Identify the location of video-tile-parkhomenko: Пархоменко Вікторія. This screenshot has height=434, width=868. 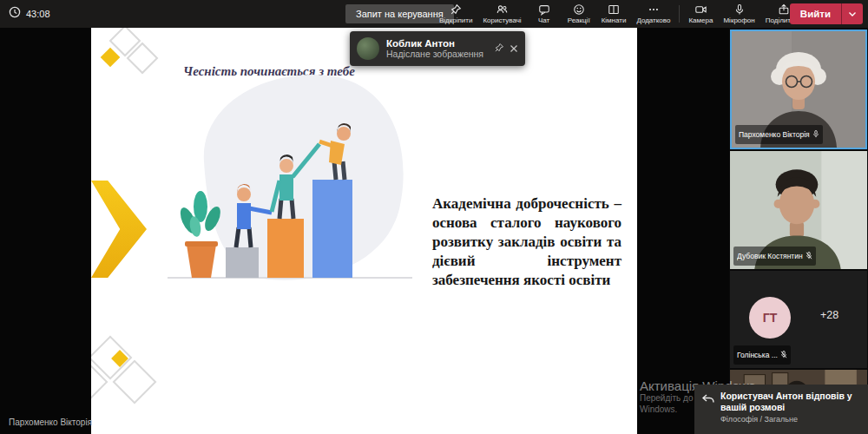
(799, 89).